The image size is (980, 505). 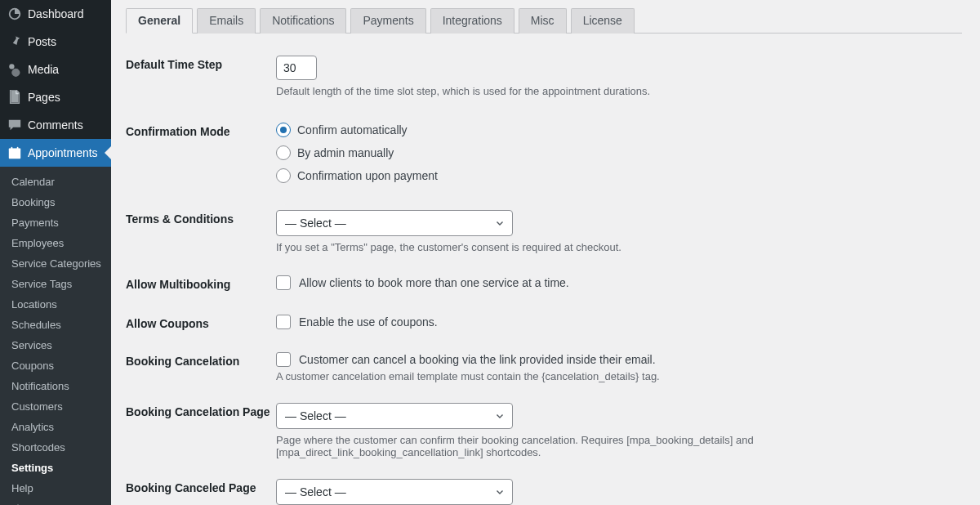 I want to click on radio-label: Confirmation upon payment, so click(x=368, y=176).